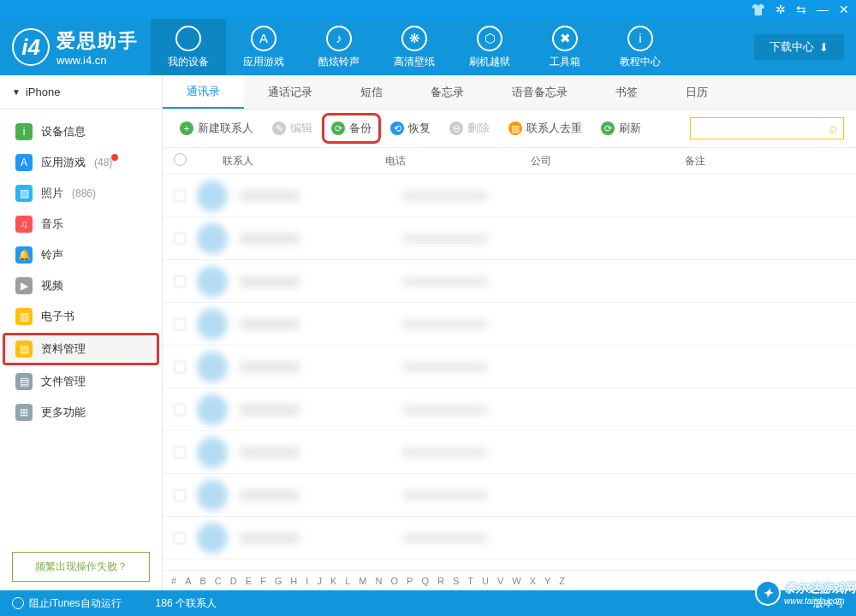 This screenshot has width=856, height=616. What do you see at coordinates (202, 581) in the screenshot?
I see `alpha-B: B` at bounding box center [202, 581].